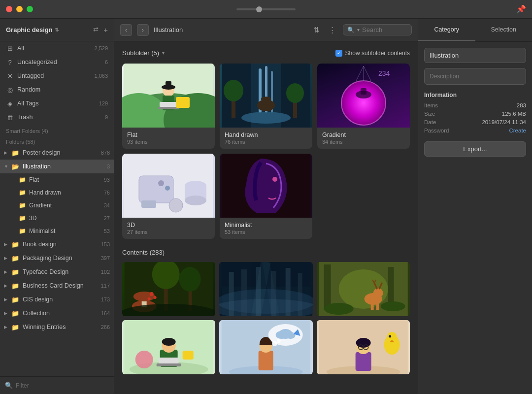 Image resolution: width=532 pixels, height=394 pixels. What do you see at coordinates (266, 229) in the screenshot?
I see `subfolder-info-minimalist: Minimalist 53 items` at bounding box center [266, 229].